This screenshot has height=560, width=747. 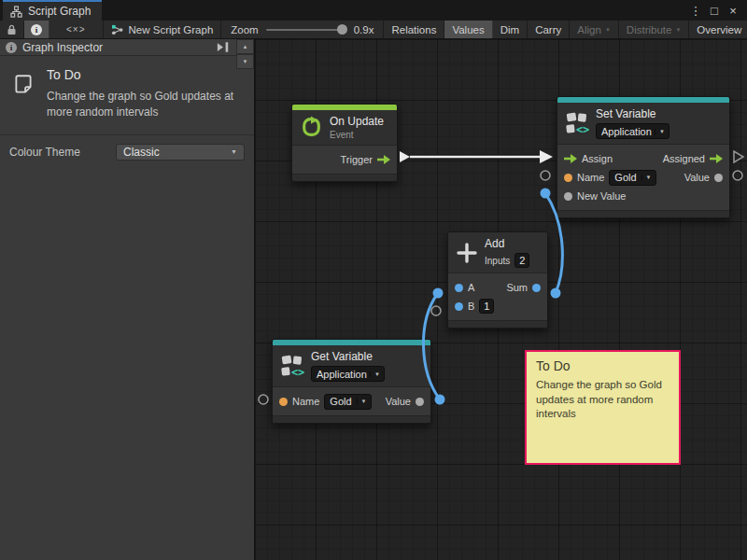 I want to click on tab-script-graph: Script Graph, so click(x=52, y=10).